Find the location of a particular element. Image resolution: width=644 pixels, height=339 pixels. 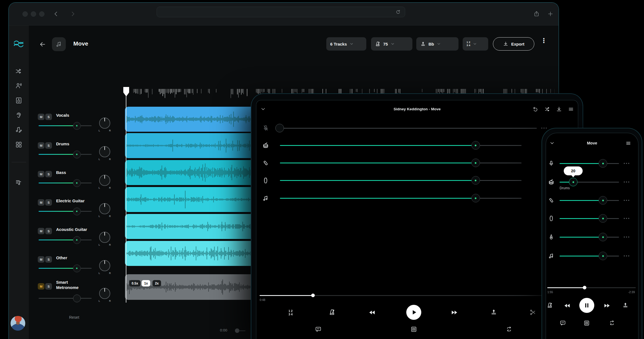

guitar-slider is located at coordinates (401, 181).